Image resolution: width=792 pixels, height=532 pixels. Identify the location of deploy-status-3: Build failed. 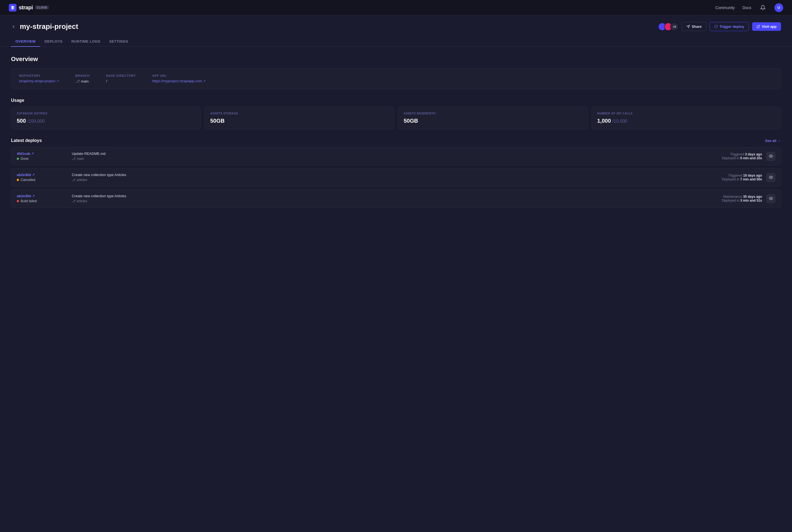
(39, 201).